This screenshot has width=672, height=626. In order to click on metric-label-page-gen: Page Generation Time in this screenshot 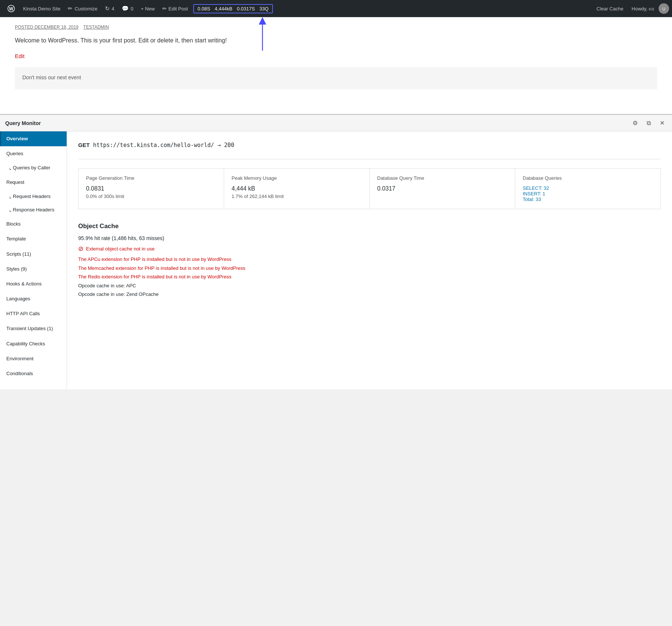, I will do `click(151, 178)`.